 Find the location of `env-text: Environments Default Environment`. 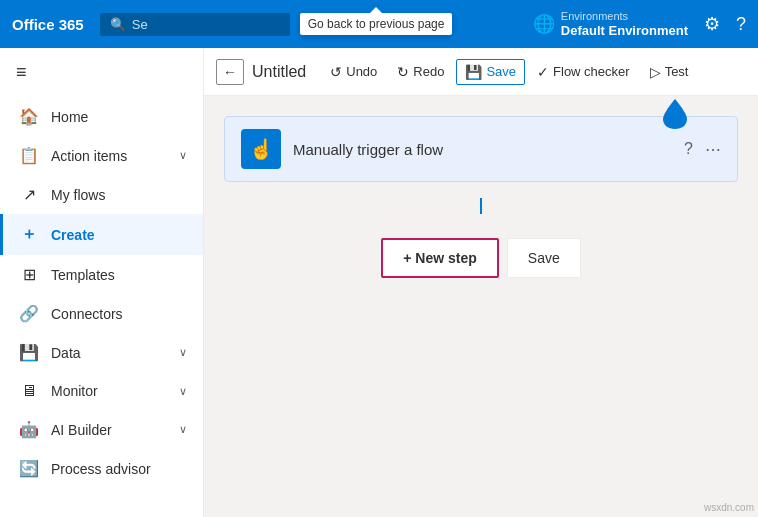

env-text: Environments Default Environment is located at coordinates (624, 24).